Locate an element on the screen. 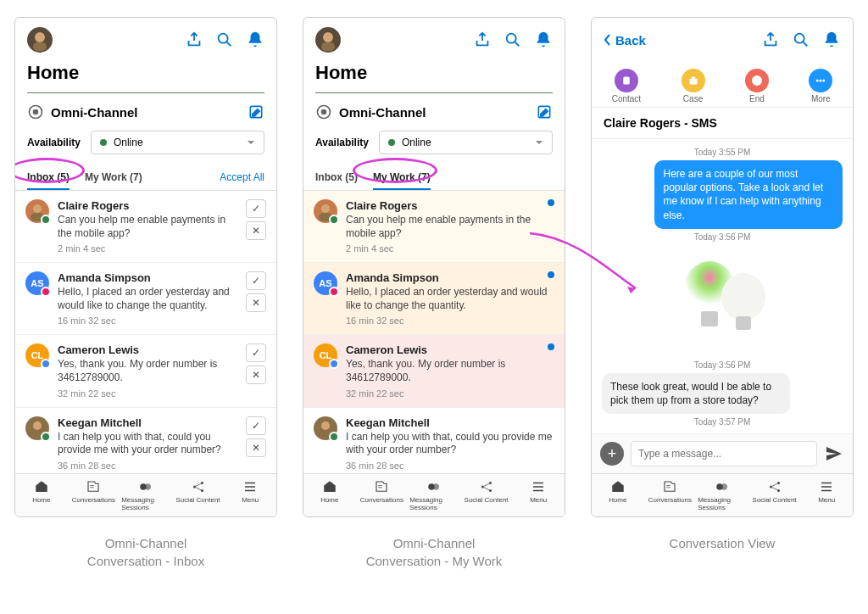  back-button: Back is located at coordinates (625, 41).